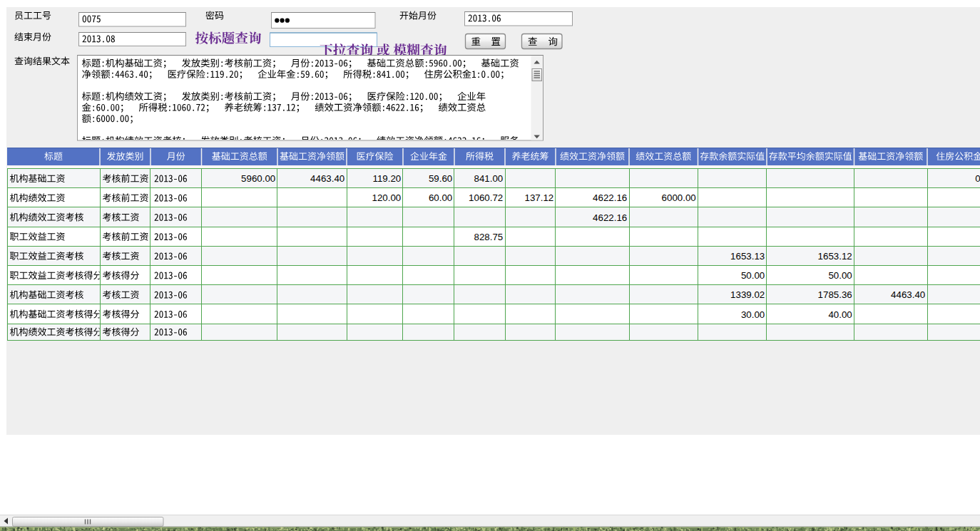  What do you see at coordinates (387, 198) in the screenshot?
I see `svg-text: 120.00` at bounding box center [387, 198].